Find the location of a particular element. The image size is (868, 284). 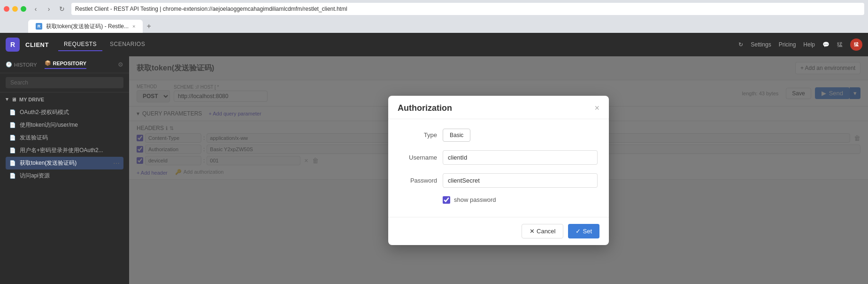

pricing-button: Pricing is located at coordinates (788, 45).